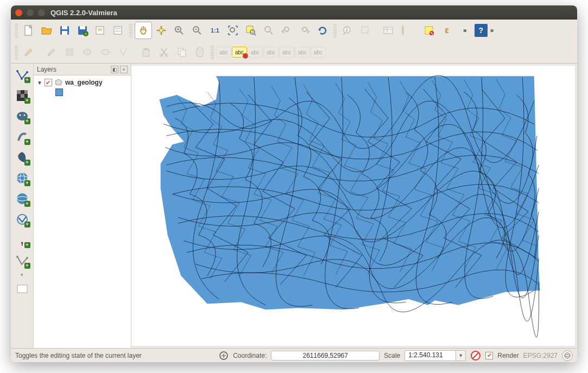 This screenshot has height=373, width=588. Describe the element at coordinates (100, 30) in the screenshot. I see `new-composer-button` at that location.